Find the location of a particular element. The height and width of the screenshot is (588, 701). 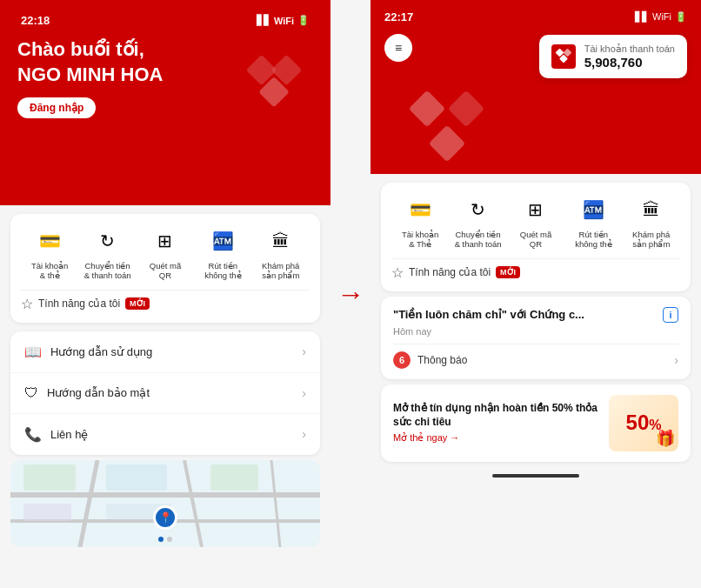

menu-item-security: 🛡 Hướng dẫn bảo mật › is located at coordinates (165, 393).